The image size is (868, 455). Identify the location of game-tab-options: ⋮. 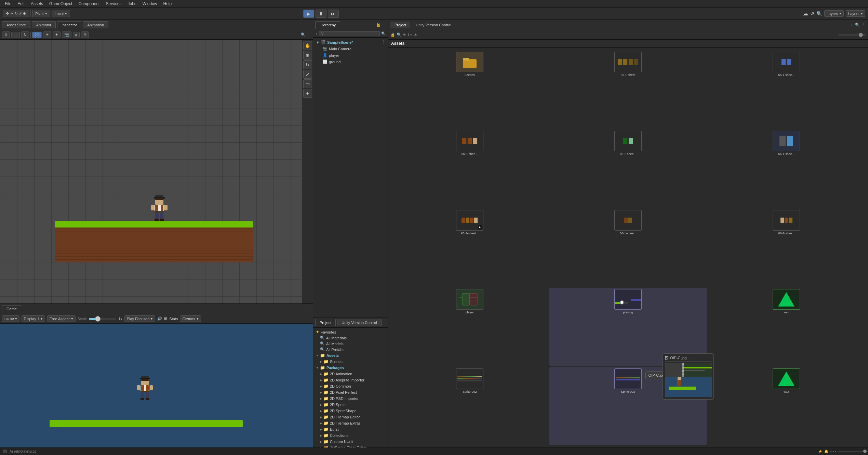
(309, 309).